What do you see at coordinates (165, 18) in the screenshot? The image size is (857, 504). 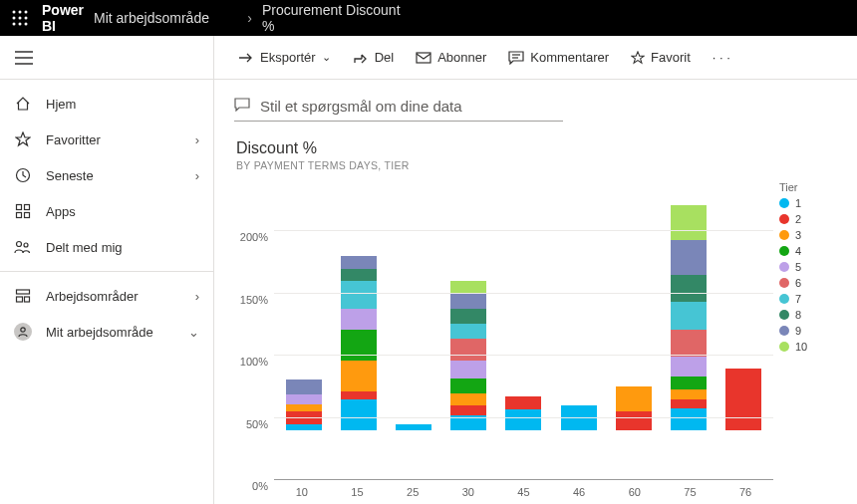 I see `breadcrumb-workspace: Mit arbejdsområde` at bounding box center [165, 18].